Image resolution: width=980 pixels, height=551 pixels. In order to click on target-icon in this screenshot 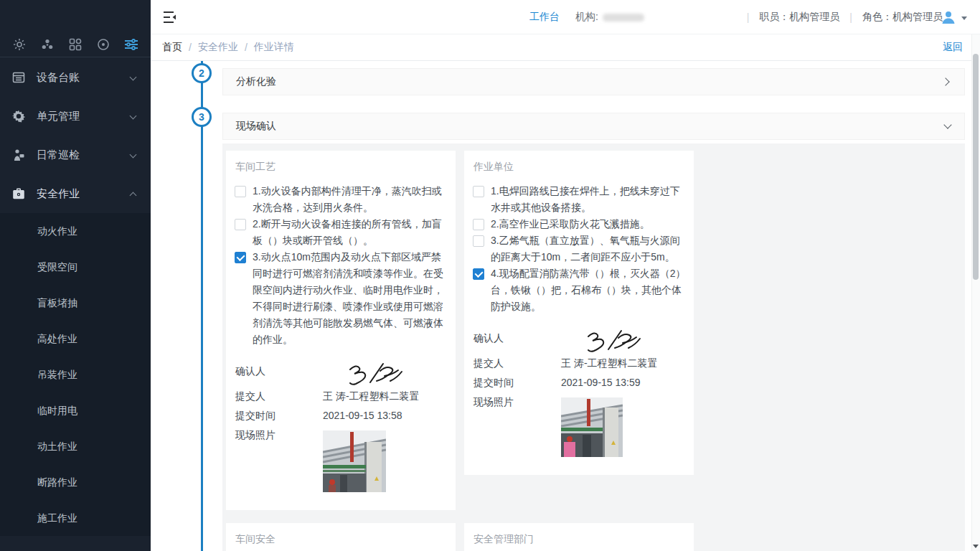, I will do `click(103, 44)`.